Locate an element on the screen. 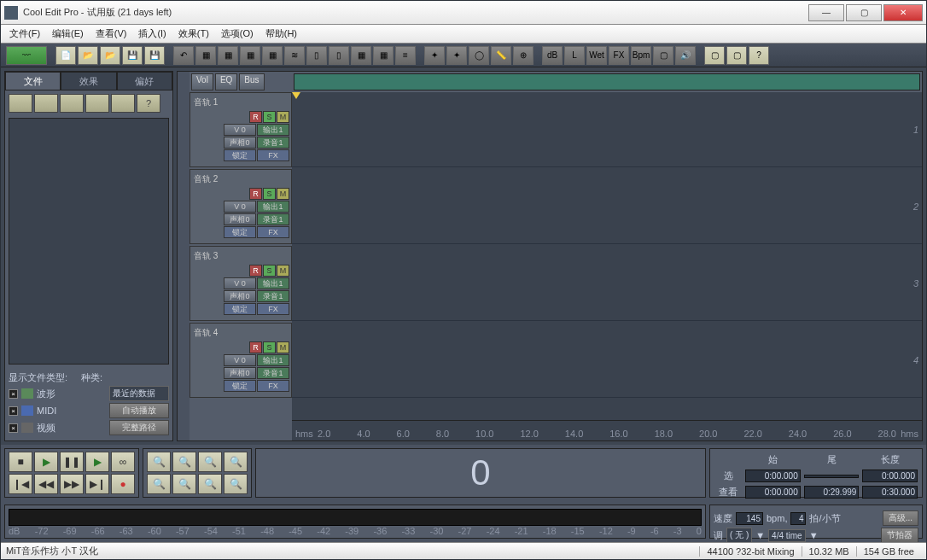 This screenshot has width=927, height=560. zoomsel-button: 🔍 is located at coordinates (236, 462).